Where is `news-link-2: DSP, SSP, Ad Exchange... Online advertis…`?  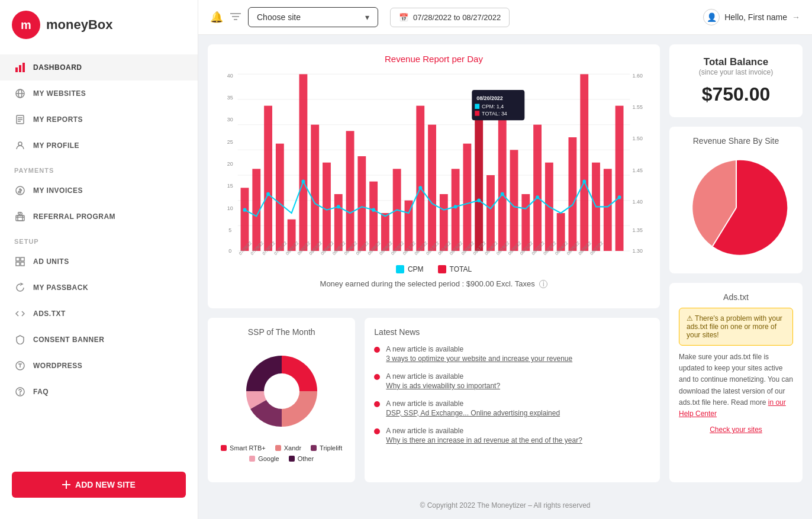
news-link-2: DSP, SSP, Ad Exchange... Online advertis… is located at coordinates (473, 413).